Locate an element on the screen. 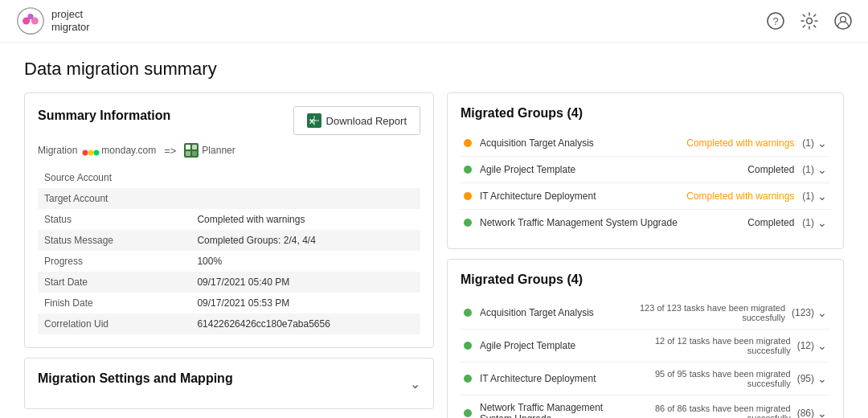  table-row: StatusCompleted with warnings is located at coordinates (229, 219).